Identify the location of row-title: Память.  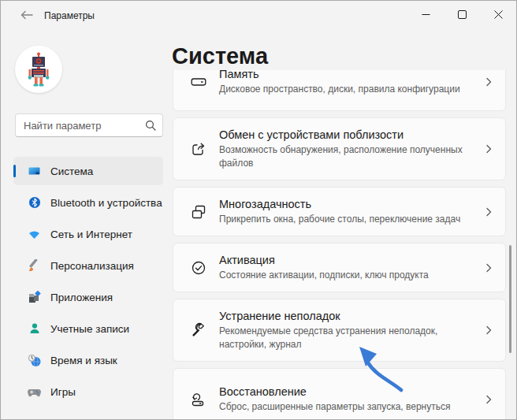
(351, 76).